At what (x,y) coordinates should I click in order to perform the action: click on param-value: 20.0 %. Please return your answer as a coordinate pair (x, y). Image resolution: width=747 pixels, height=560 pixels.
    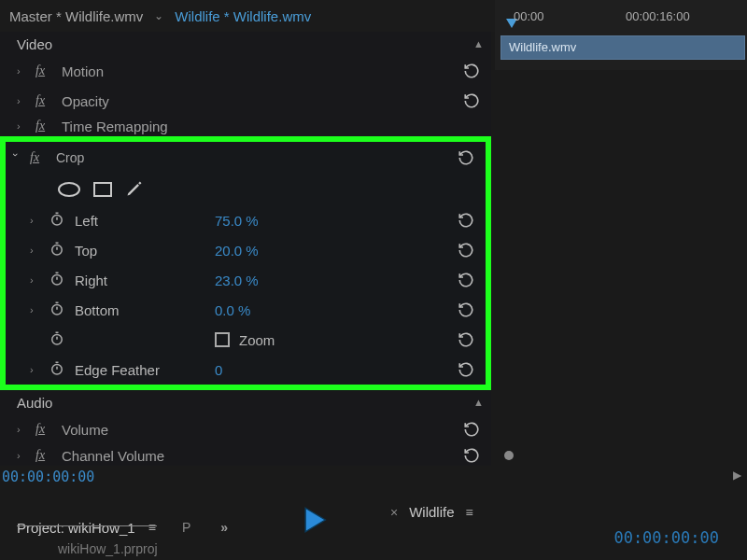
    Looking at the image, I should click on (237, 250).